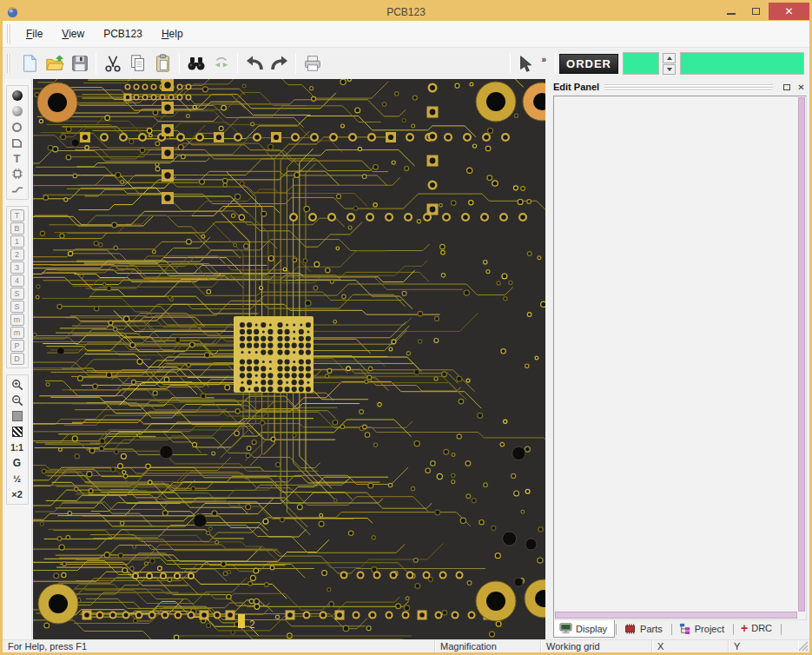  Describe the element at coordinates (17, 96) in the screenshot. I see `filled-pad-icon` at that location.